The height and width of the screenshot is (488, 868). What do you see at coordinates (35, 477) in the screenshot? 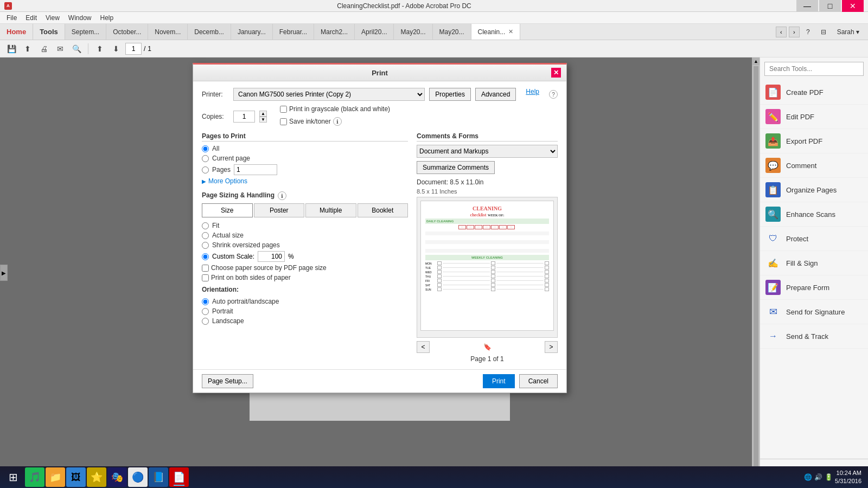
I see `taskbar-spotify: 🎵` at bounding box center [35, 477].